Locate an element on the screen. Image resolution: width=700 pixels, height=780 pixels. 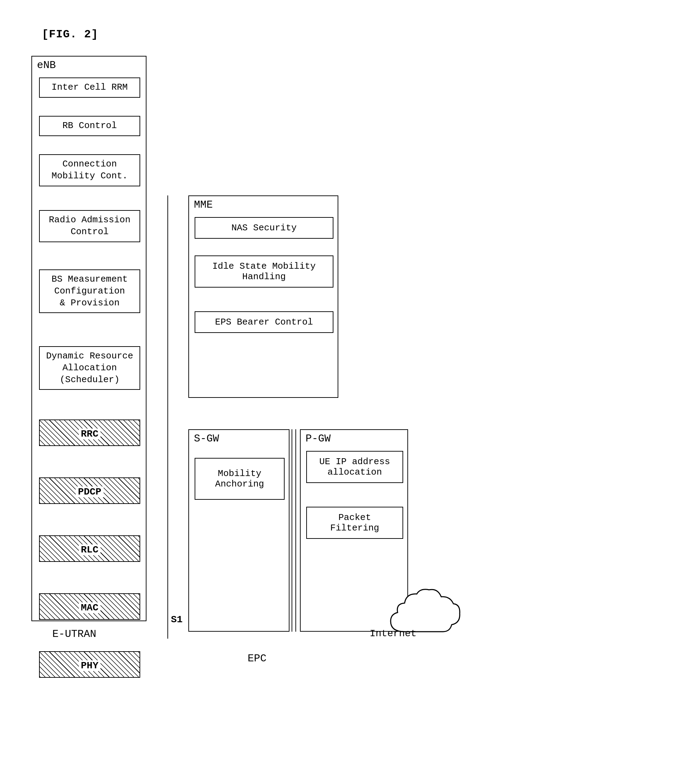
ue-ip-address-box: UE IP addressallocation is located at coordinates (355, 467).